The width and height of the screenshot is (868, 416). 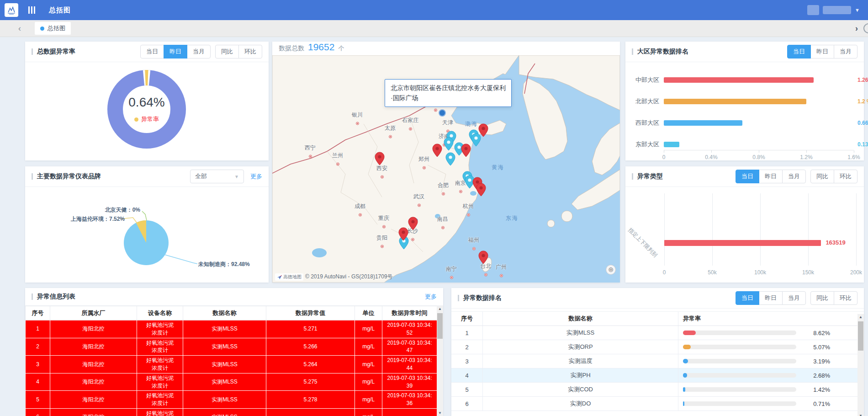 What do you see at coordinates (231, 329) in the screenshot?
I see `alarm-row: 1海阳北控好氧池污泥浓度计实测MLSS5.271mg/L2019-07-03 1…` at bounding box center [231, 329].